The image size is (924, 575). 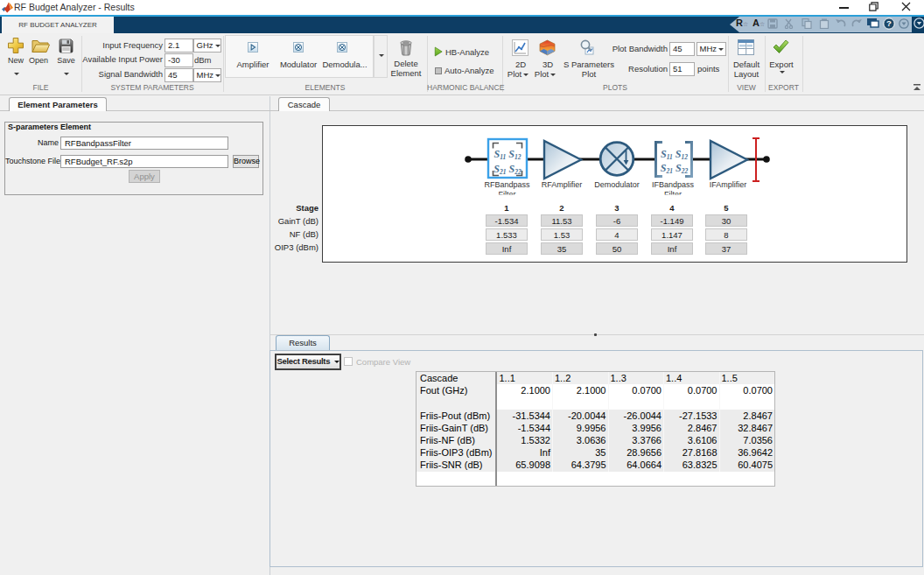 I want to click on svg-text: IFAmplifier, so click(x=728, y=185).